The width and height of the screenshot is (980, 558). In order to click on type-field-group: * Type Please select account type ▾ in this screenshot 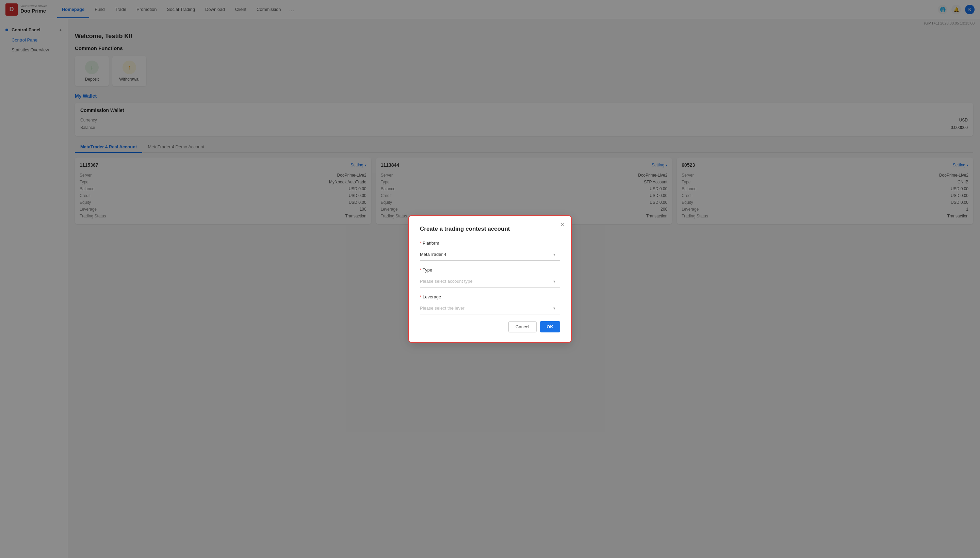, I will do `click(490, 277)`.